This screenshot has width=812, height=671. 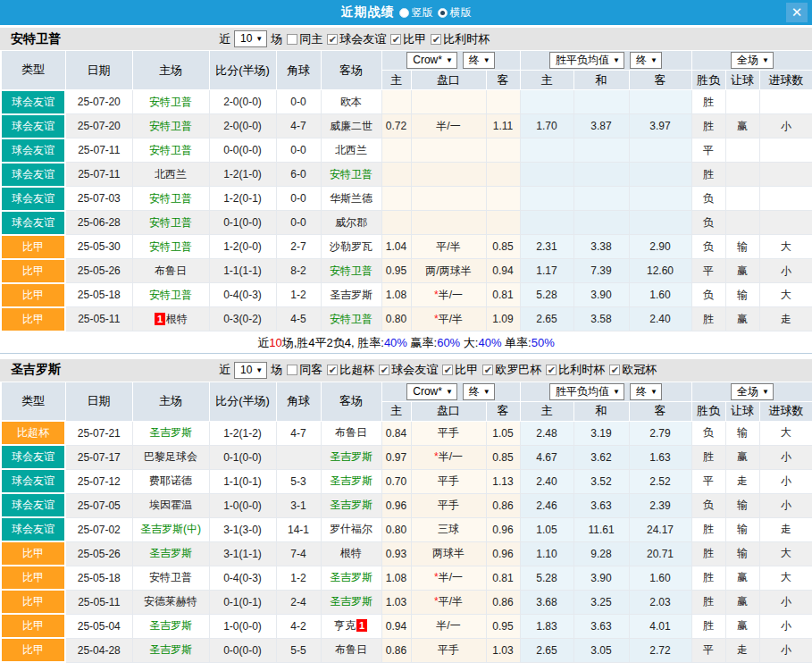 What do you see at coordinates (660, 602) in the screenshot?
I see `avg-away-cell: 2.03` at bounding box center [660, 602].